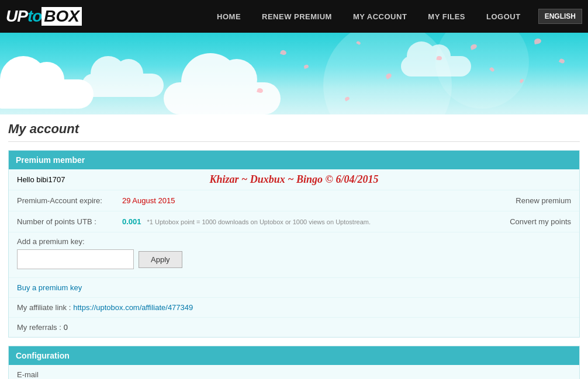  Describe the element at coordinates (504, 16) in the screenshot. I see `nav-logout: LOGOUT` at that location.